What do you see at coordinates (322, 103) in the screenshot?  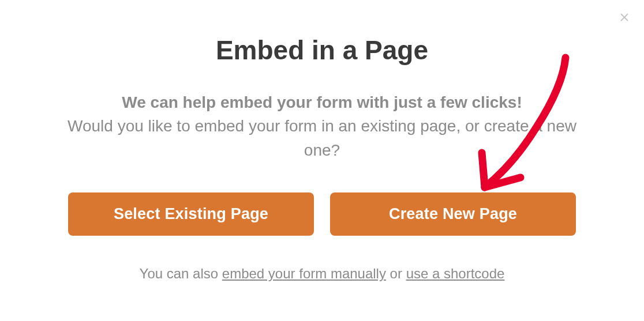 I see `modal-description-bold: We can help embed your form with just a …` at bounding box center [322, 103].